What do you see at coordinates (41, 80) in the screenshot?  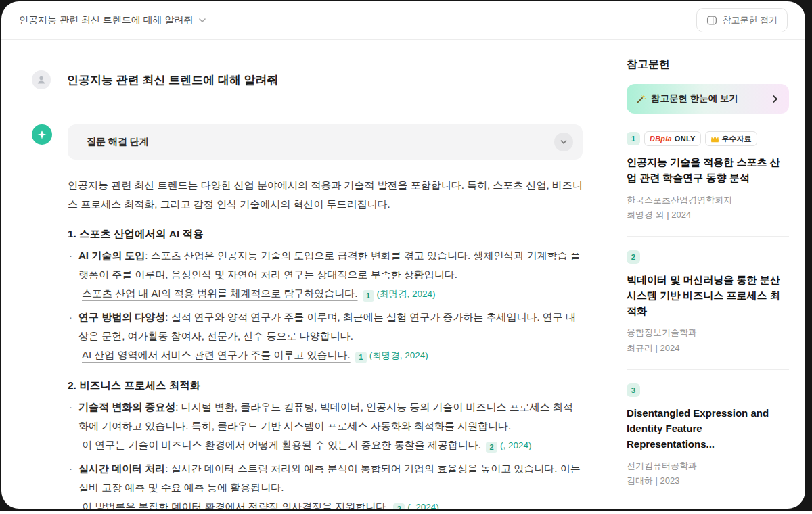 I see `user-avatar` at bounding box center [41, 80].